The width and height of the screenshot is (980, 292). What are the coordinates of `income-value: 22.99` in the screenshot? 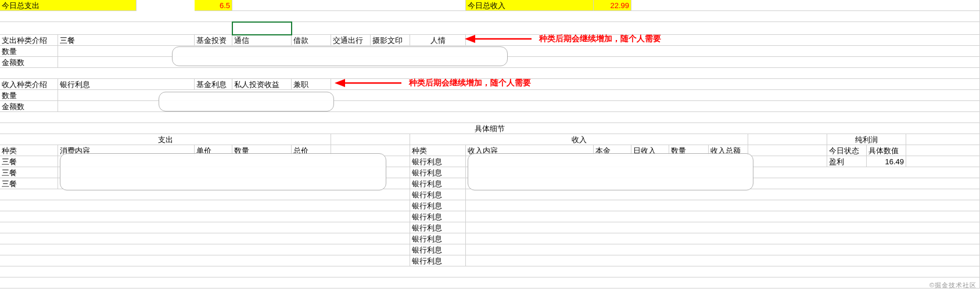 It's located at (612, 6).